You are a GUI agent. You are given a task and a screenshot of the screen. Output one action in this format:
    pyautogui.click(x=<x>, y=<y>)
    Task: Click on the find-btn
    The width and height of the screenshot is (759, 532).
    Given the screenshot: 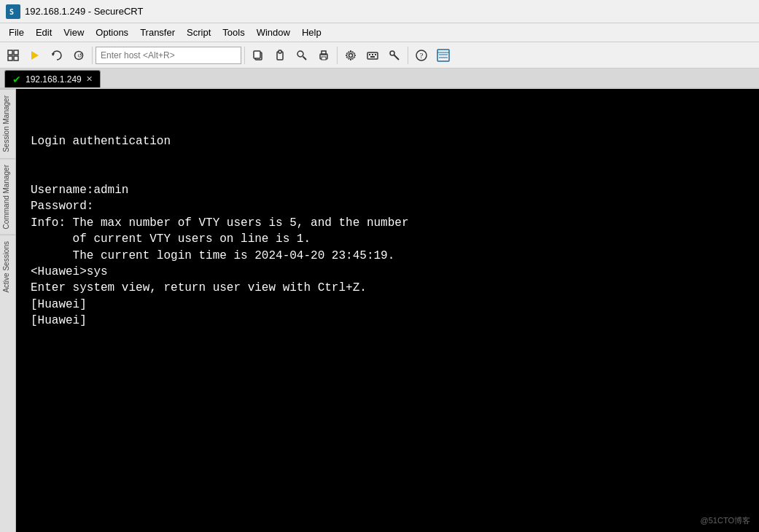 What is the action you would take?
    pyautogui.click(x=302, y=55)
    